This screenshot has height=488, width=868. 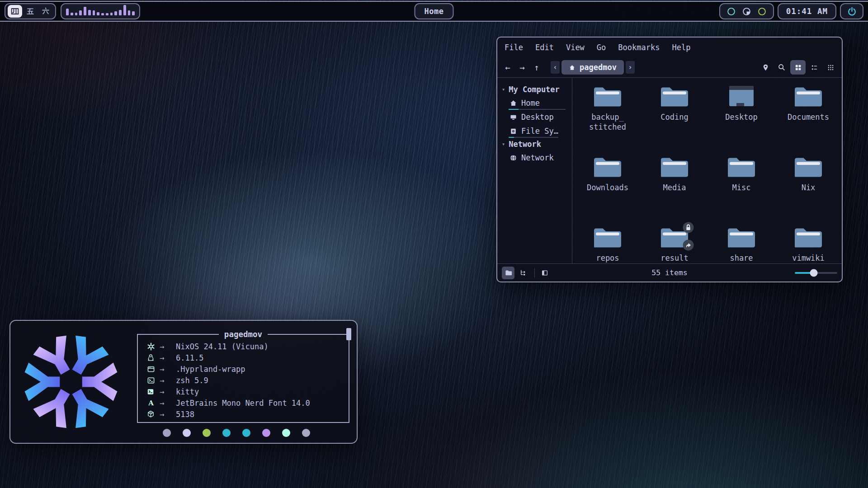 I want to click on tab-scroll-right-button: ›, so click(x=630, y=67).